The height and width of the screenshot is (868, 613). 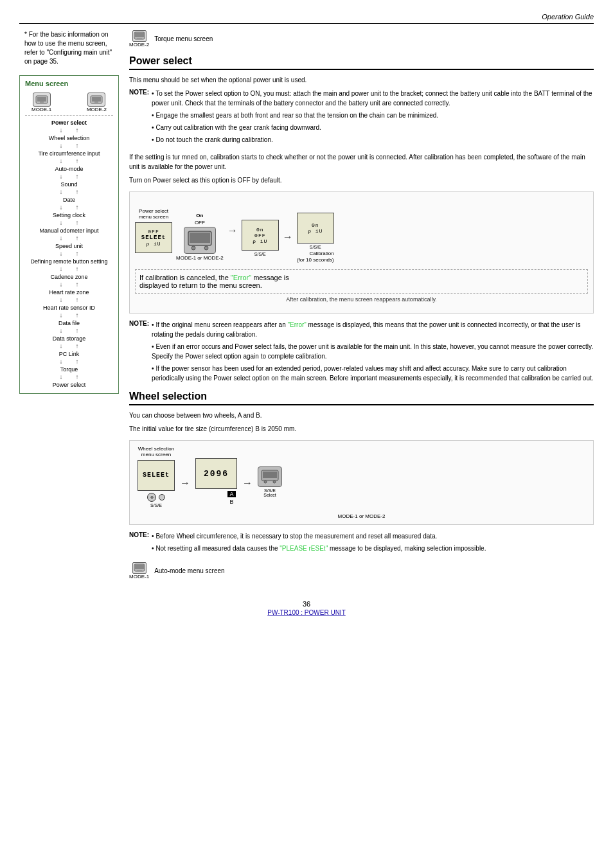 I want to click on note1-content: To set the Power select option to ON, yo…, so click(x=373, y=118).